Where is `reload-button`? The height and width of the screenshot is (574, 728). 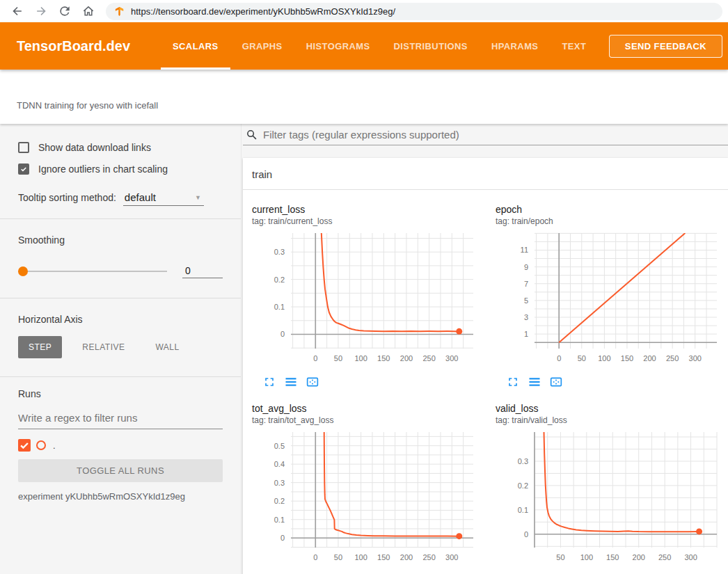
reload-button is located at coordinates (65, 11).